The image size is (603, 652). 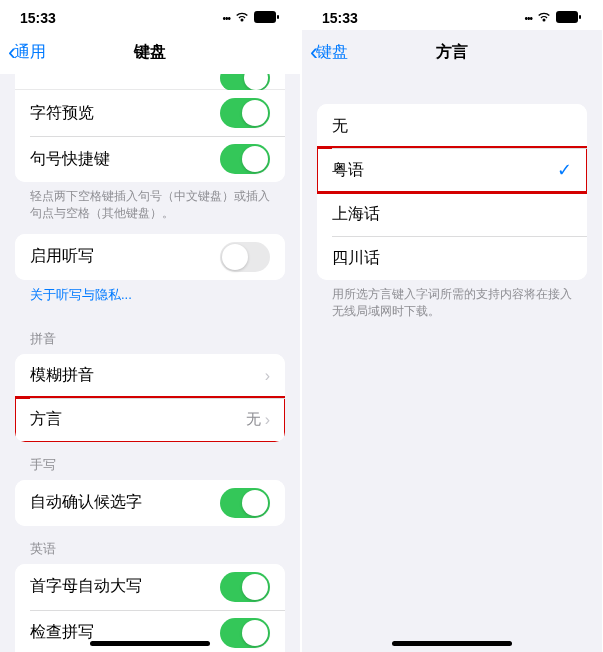 What do you see at coordinates (86, 502) in the screenshot?
I see `row-label: 自动确认候选字` at bounding box center [86, 502].